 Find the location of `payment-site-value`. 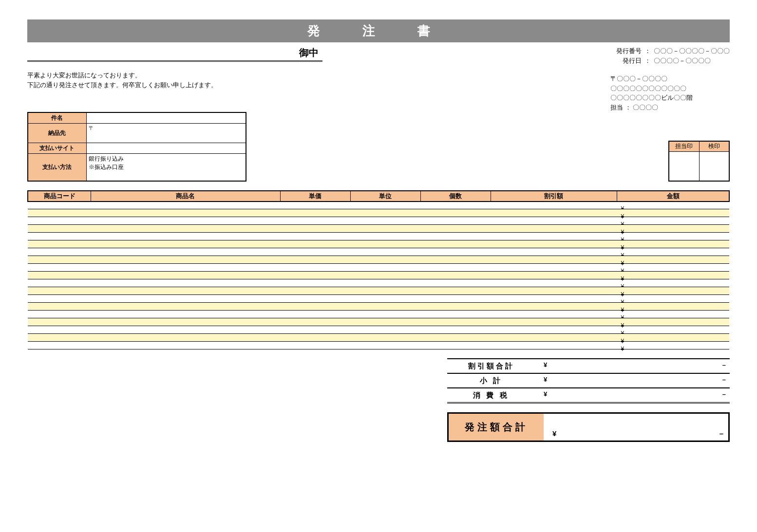

payment-site-value is located at coordinates (166, 148).